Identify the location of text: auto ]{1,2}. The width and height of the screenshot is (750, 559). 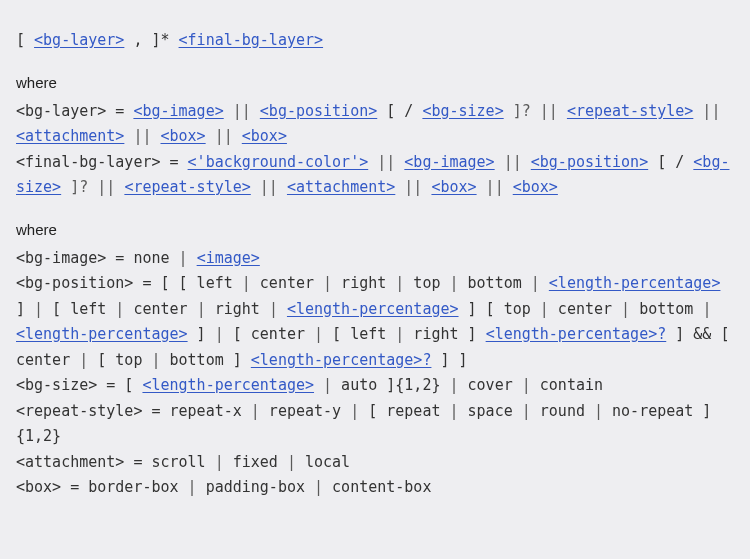
(390, 385).